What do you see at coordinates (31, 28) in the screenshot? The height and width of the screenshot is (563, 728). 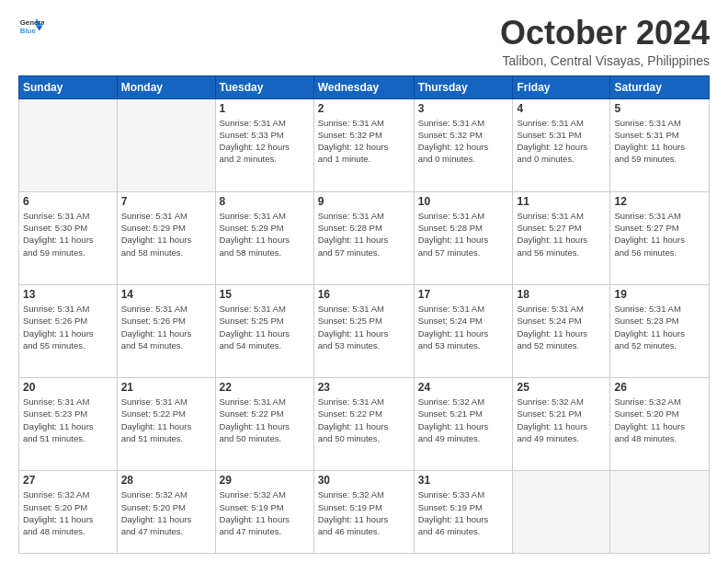 I see `logo-icon: General Blue` at bounding box center [31, 28].